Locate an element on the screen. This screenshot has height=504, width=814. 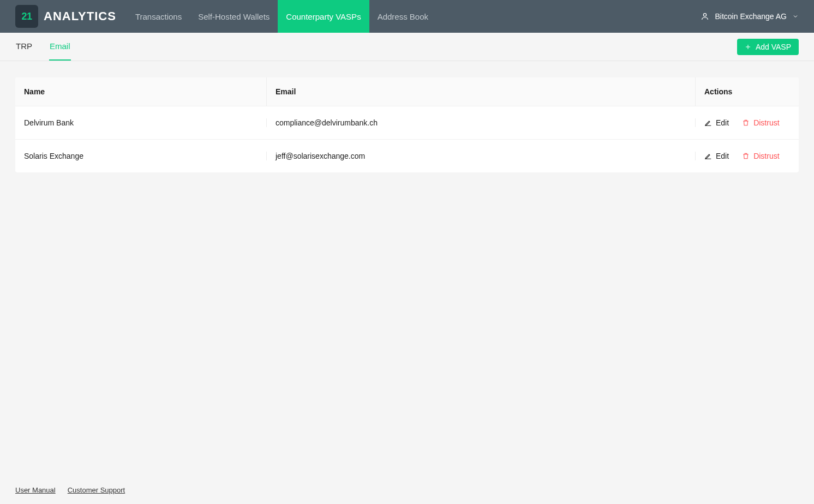
table-row: Solaris Exchange jeff@solarisexchange.co… is located at coordinates (407, 156).